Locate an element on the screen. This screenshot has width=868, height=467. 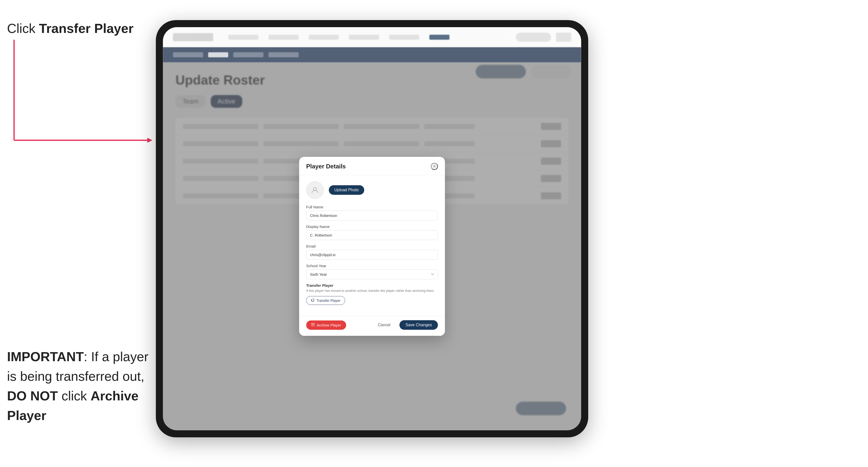
full-name-group: Full Name is located at coordinates (372, 213).